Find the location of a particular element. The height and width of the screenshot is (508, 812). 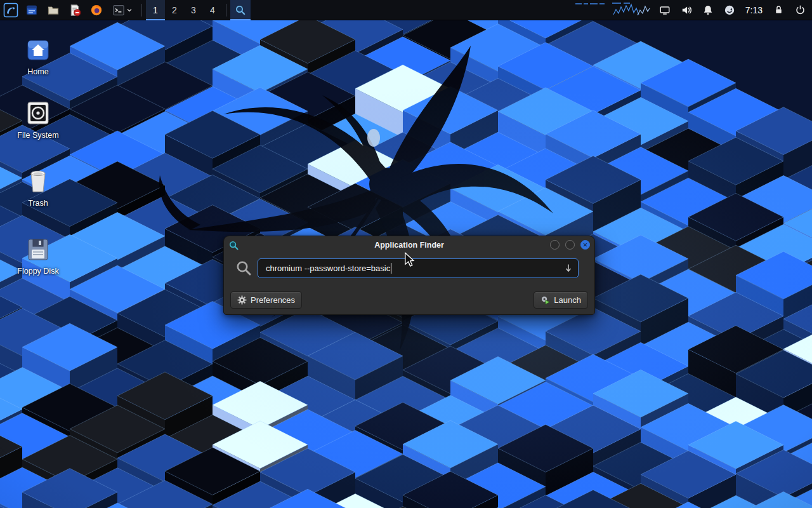

text-editor-icon is located at coordinates (75, 10).